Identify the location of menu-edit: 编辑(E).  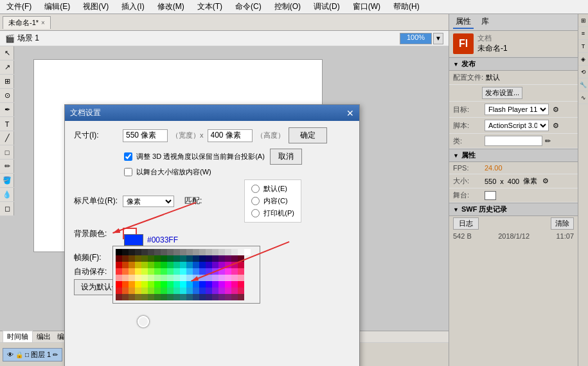
(57, 6).